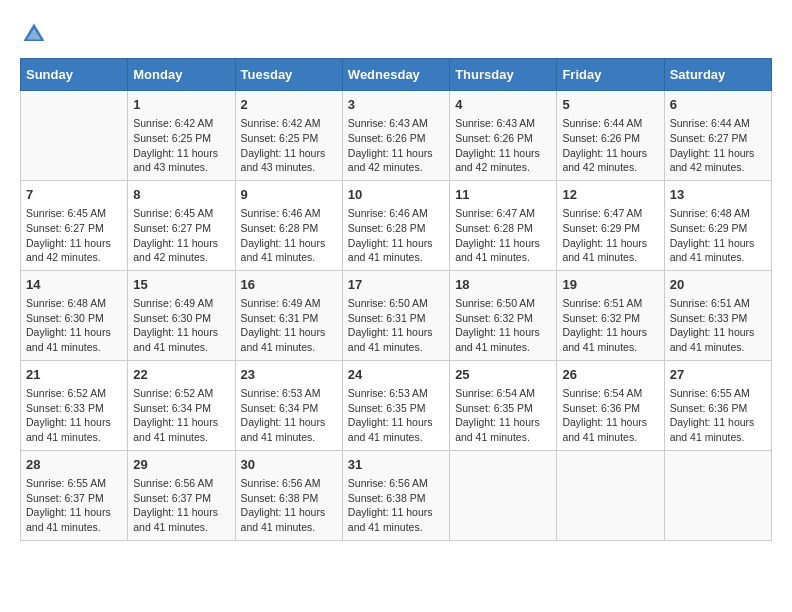 Image resolution: width=792 pixels, height=612 pixels. What do you see at coordinates (396, 416) in the screenshot?
I see `day-info: Sunrise: 6:53 AM Sunset: 6:35 PM Dayligh…` at bounding box center [396, 416].